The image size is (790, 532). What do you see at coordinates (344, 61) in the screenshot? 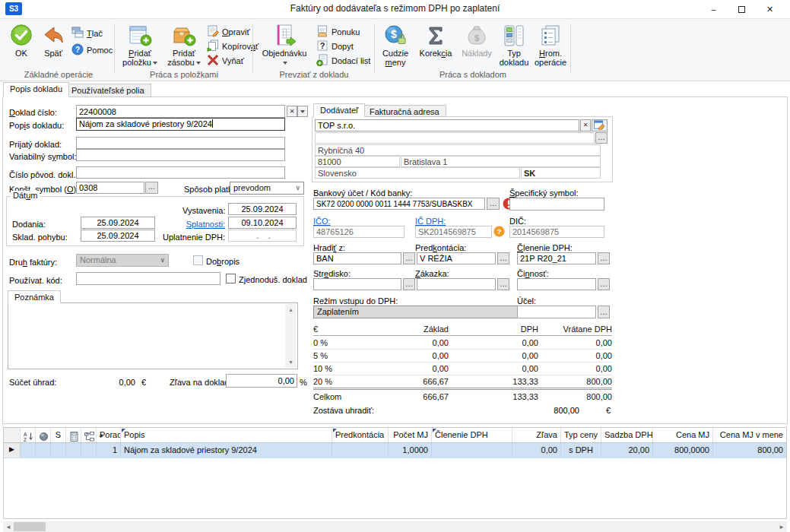
I see `delivery-note-button: Dodací list` at bounding box center [344, 61].